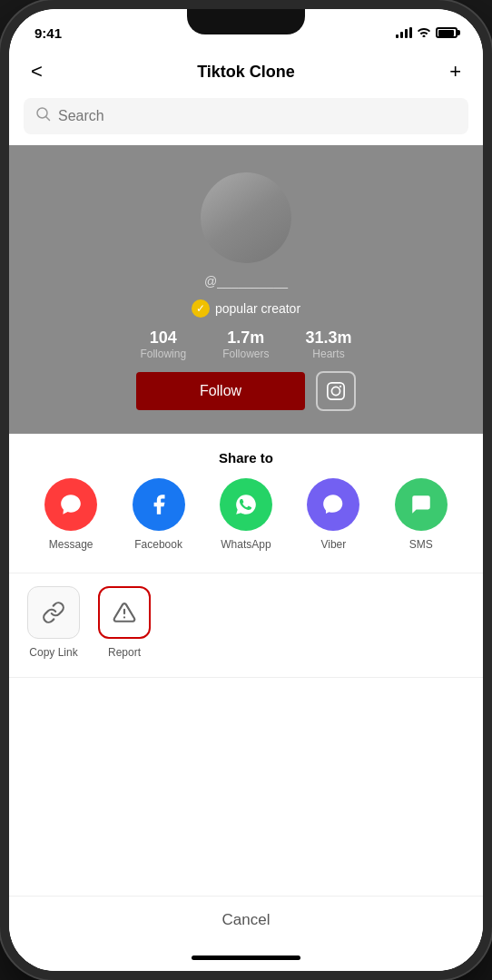  Describe the element at coordinates (54, 622) in the screenshot. I see `copy-link-option: Copy Link` at that location.